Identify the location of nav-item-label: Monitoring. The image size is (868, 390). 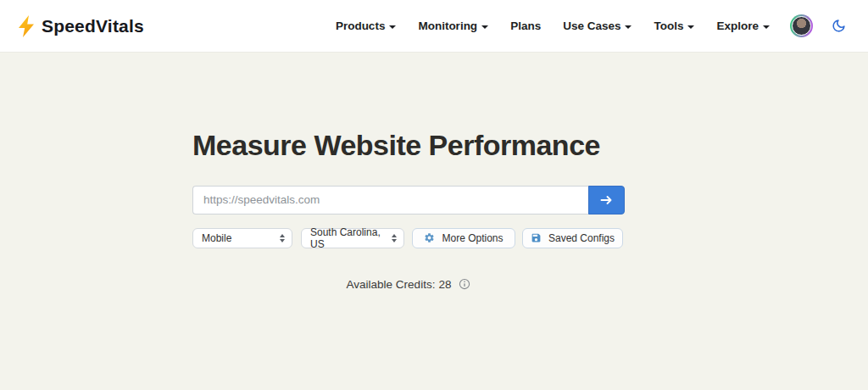
(448, 25).